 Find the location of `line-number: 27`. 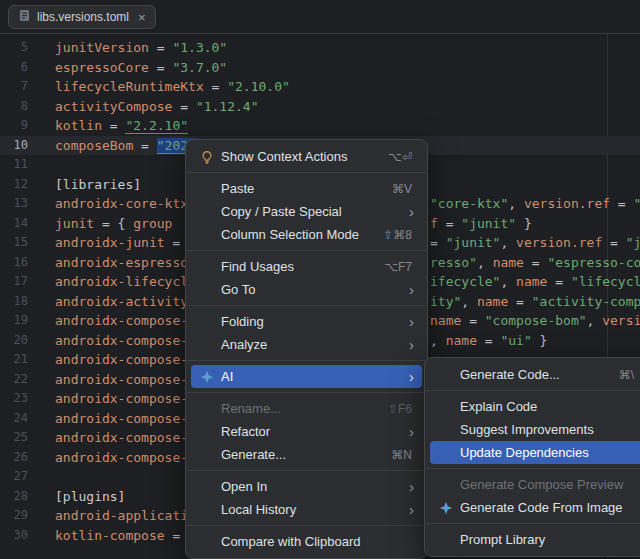

line-number: 27 is located at coordinates (14, 477).